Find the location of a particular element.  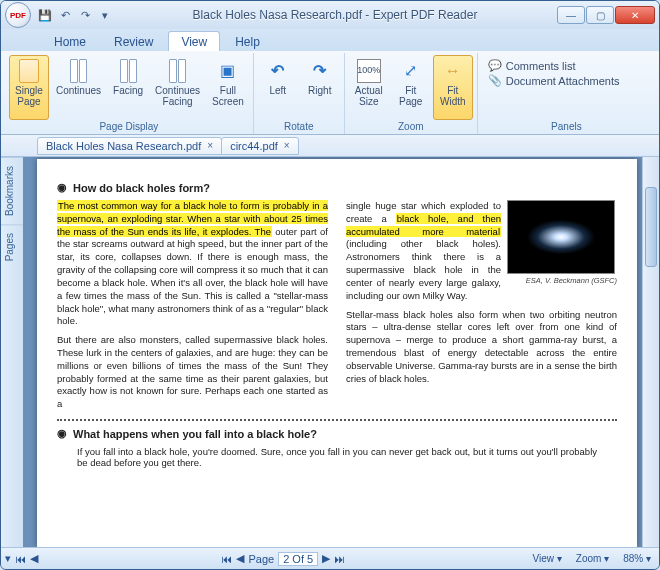

rotate-left-label: Left is located at coordinates (278, 90).